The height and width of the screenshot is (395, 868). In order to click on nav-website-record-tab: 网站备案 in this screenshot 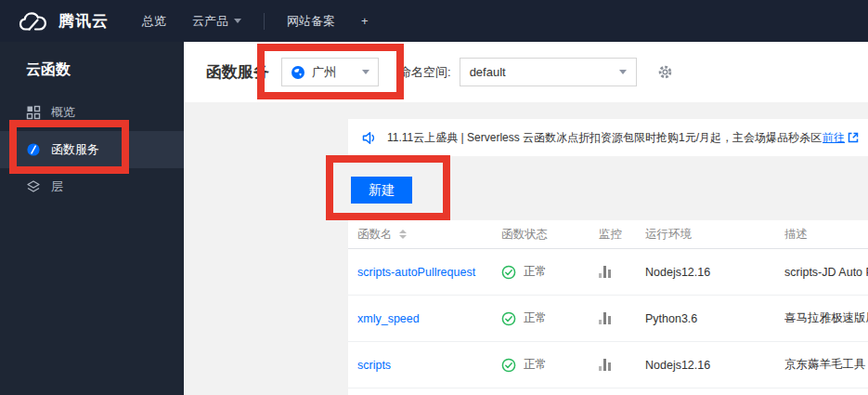, I will do `click(311, 21)`.